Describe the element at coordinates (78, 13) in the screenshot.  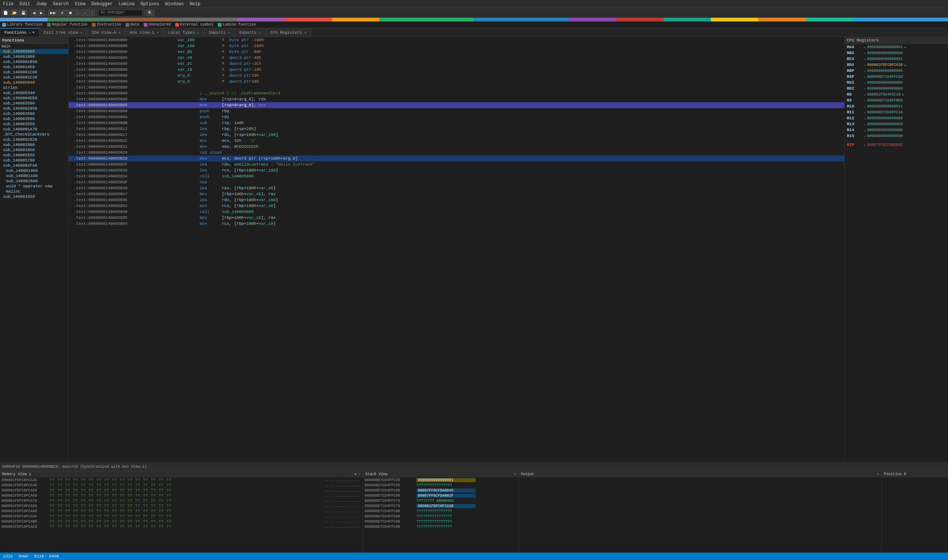
I see `toolbar-step-into: ↓` at that location.